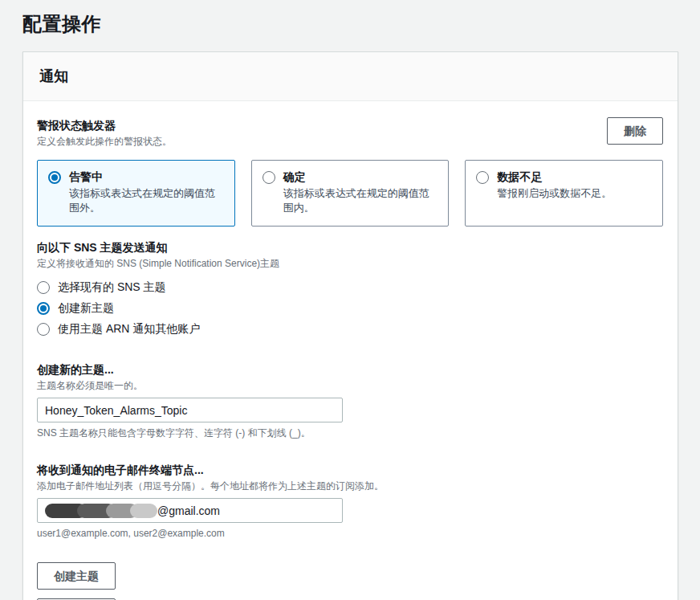 The image size is (700, 600). Describe the element at coordinates (350, 247) in the screenshot. I see `sns-label: 向以下 SNS 主题发送通知` at that location.